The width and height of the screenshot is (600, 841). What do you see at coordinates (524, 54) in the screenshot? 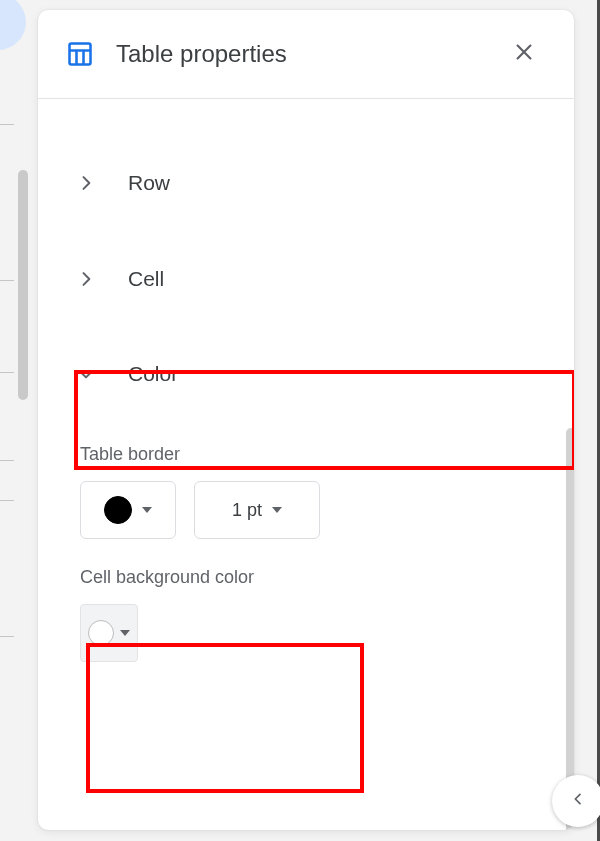
I see `close-icon` at bounding box center [524, 54].